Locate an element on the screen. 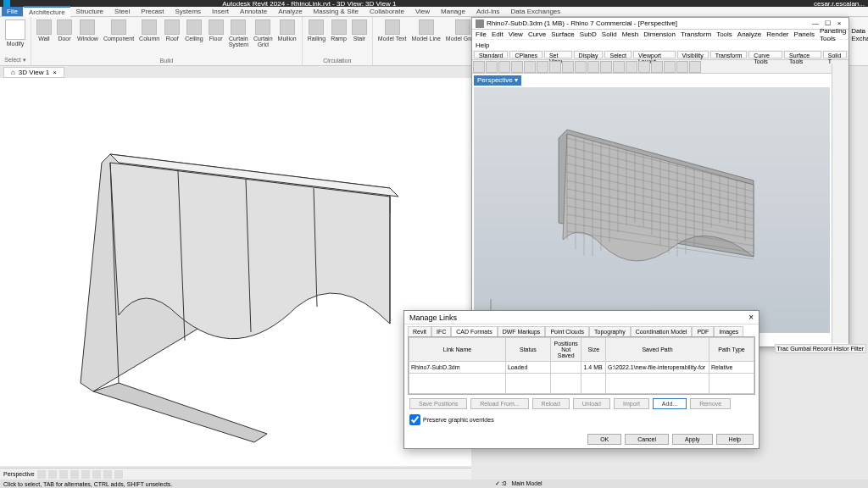  rhino-menu-mesh: Mesh is located at coordinates (631, 34).